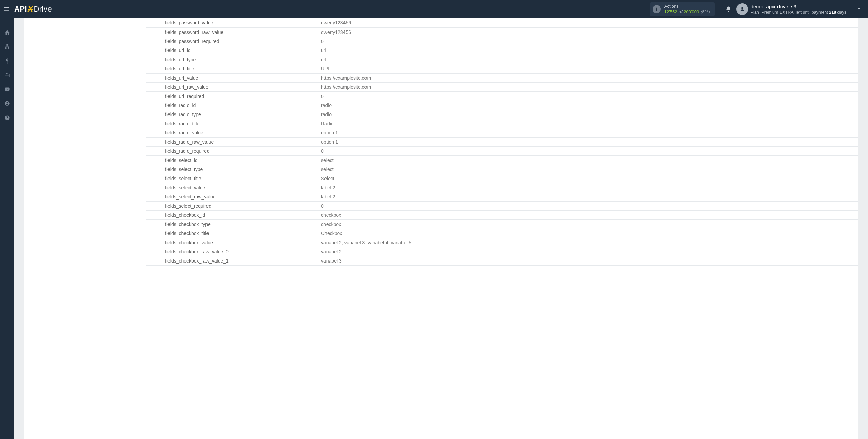 This screenshot has height=439, width=868. What do you see at coordinates (7, 9) in the screenshot?
I see `menu-toggle-button` at bounding box center [7, 9].